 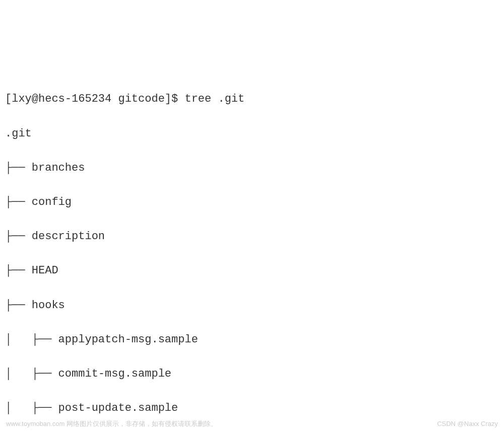 What do you see at coordinates (252, 408) in the screenshot?
I see `tree-line: │ ├── post-update.sample` at bounding box center [252, 408].